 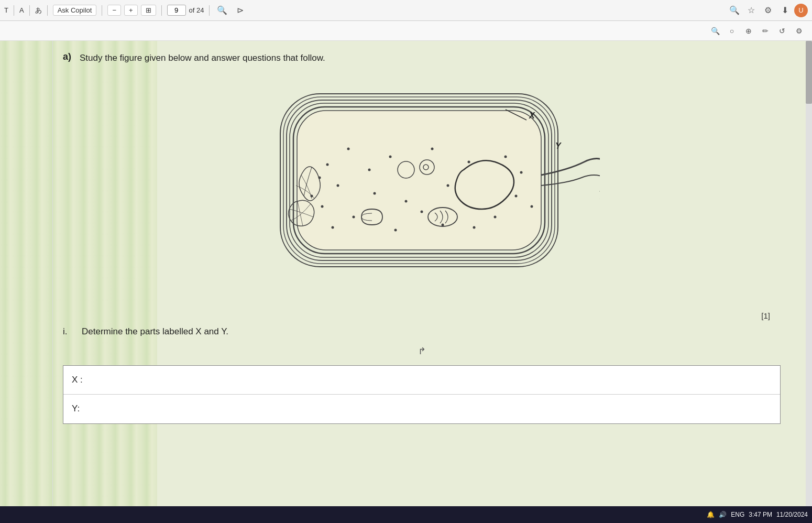 What do you see at coordinates (177, 10) in the screenshot?
I see `page-number-input` at bounding box center [177, 10].